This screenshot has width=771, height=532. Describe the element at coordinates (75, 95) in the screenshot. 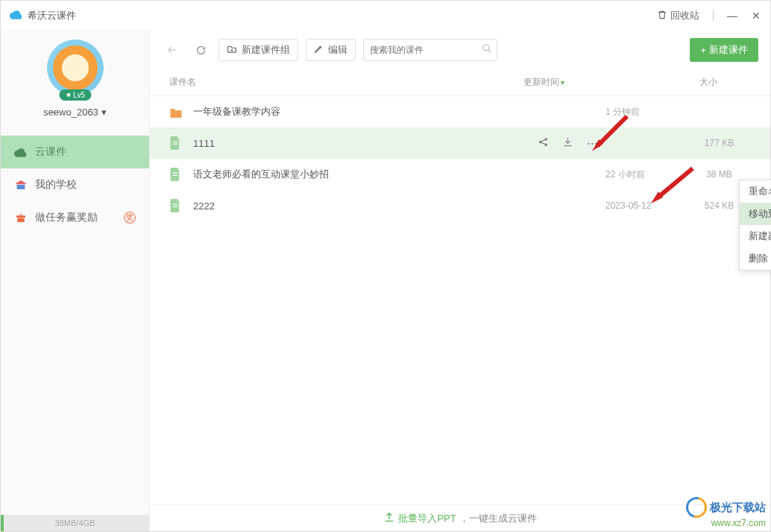

I see `level-badge: Lv5` at that location.